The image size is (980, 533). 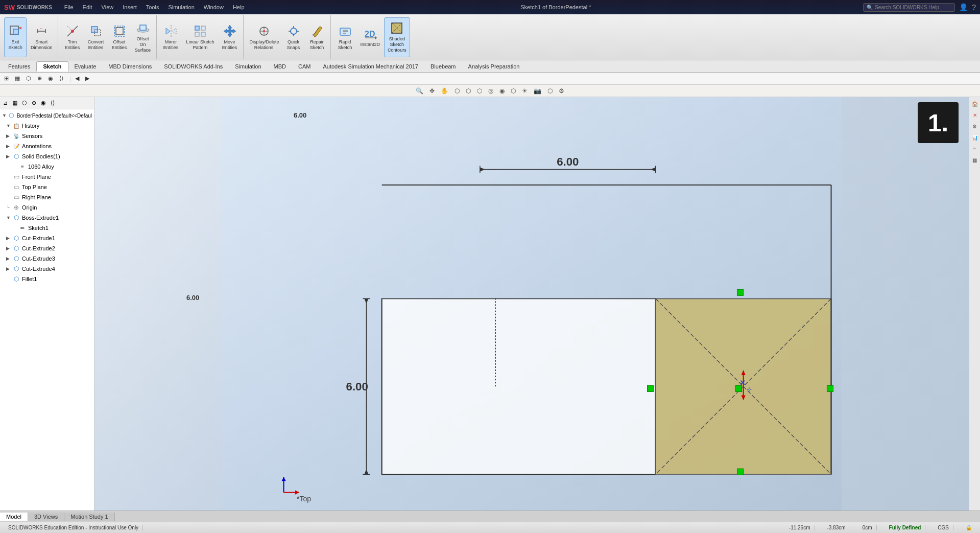 I want to click on tree-item-sensors: ▶ 📡 Sensors, so click(x=47, y=136).